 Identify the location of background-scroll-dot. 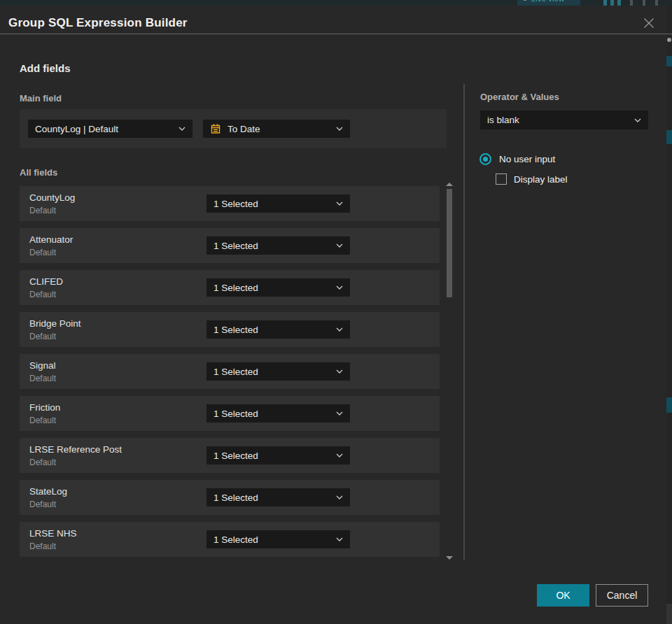
(669, 40).